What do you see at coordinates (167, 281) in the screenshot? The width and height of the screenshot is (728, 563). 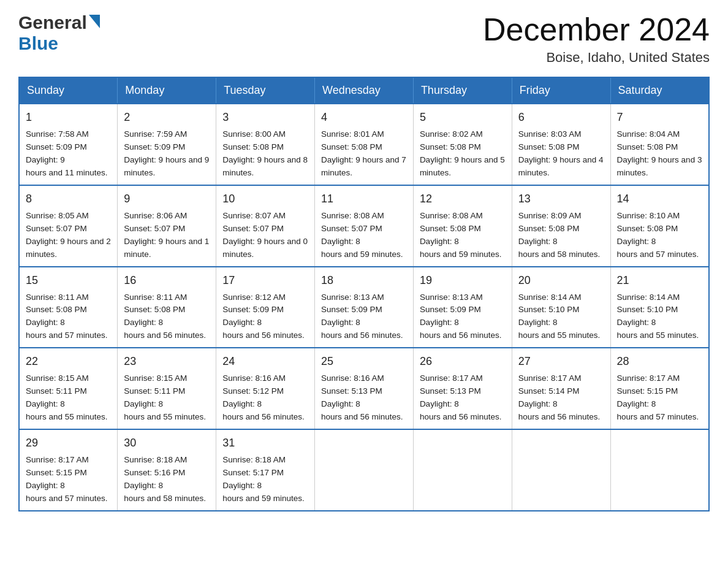 I see `day-number: 16` at bounding box center [167, 281].